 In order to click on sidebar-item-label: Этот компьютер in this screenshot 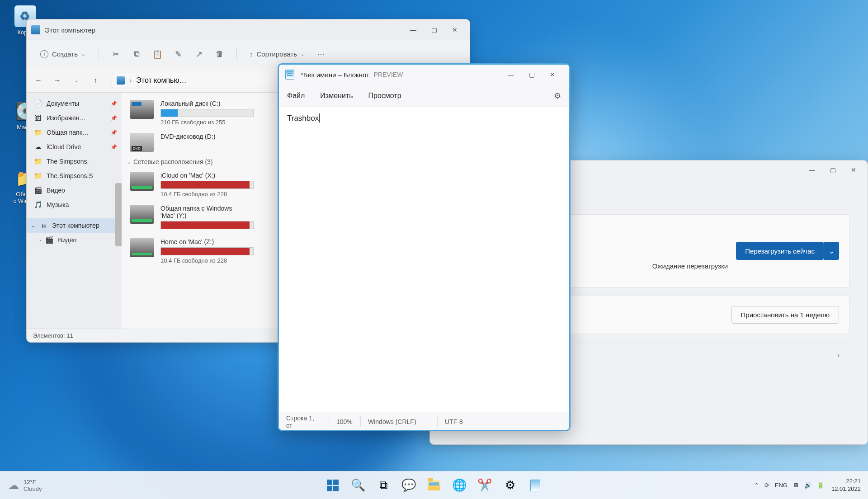, I will do `click(76, 226)`.